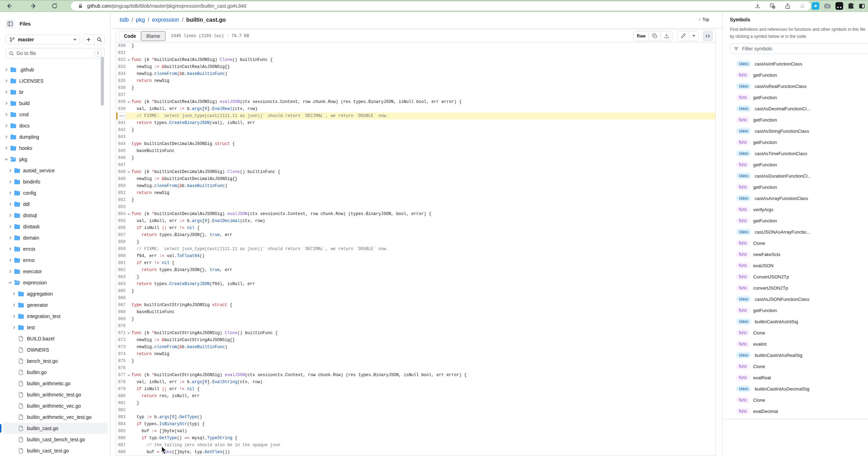  Describe the element at coordinates (55, 227) in the screenshot. I see `tree-item: disttask` at that location.